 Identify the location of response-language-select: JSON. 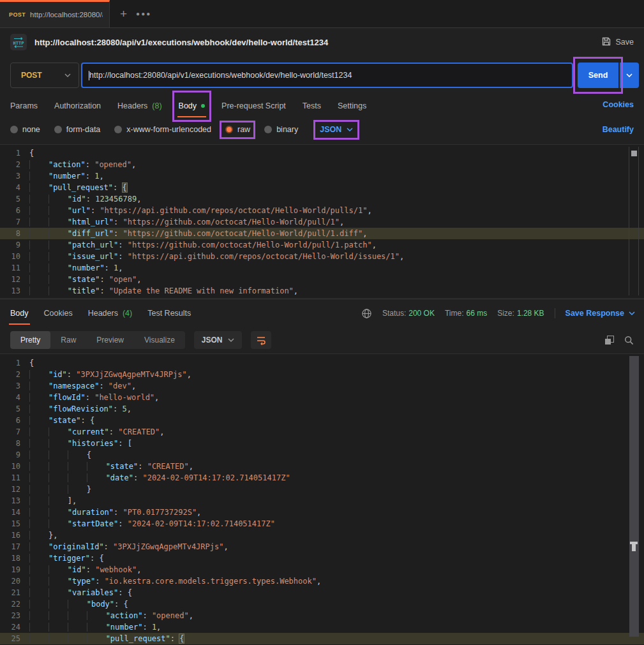
(218, 340).